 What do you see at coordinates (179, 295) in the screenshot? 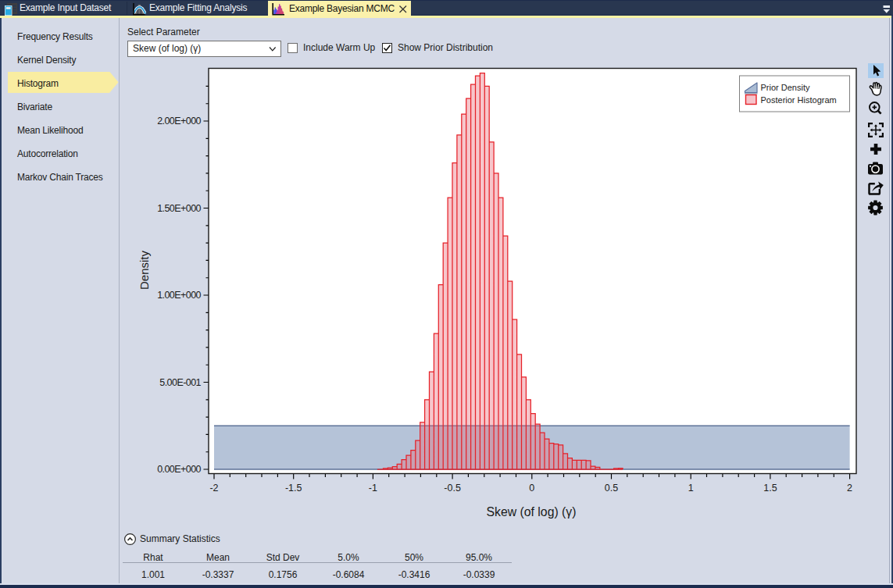
I see `svg-text: 1.00E+000` at bounding box center [179, 295].